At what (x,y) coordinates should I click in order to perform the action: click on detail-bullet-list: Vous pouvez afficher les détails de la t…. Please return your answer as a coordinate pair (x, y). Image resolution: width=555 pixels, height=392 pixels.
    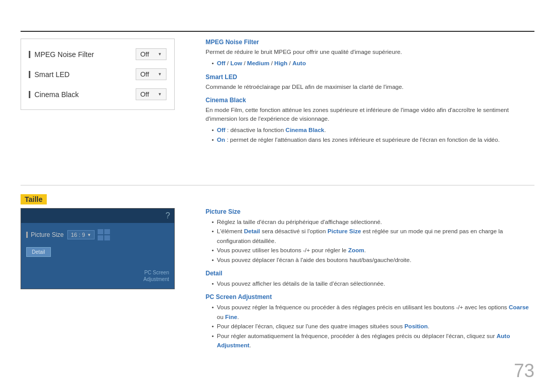
    Looking at the image, I should click on (370, 284).